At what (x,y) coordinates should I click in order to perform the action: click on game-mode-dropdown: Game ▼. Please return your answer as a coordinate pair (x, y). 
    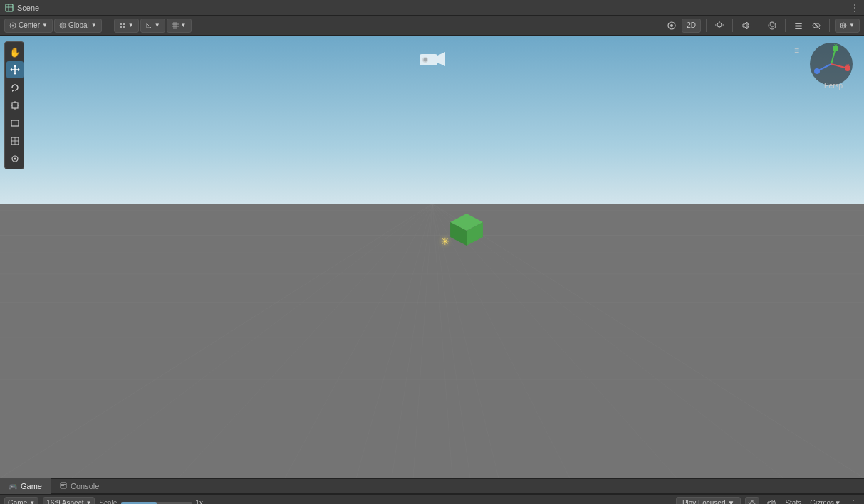
    Looking at the image, I should click on (21, 501).